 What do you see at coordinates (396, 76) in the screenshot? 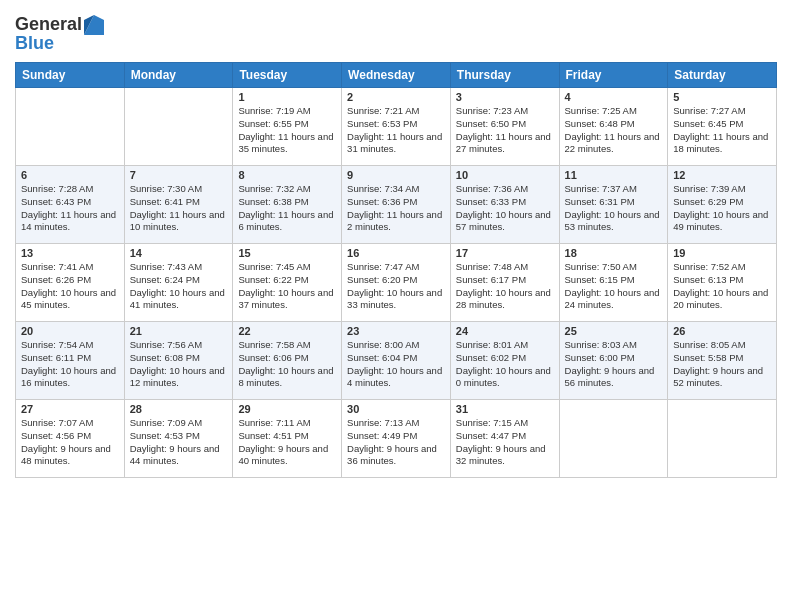
I see `weekday-header-wednesday: Wednesday` at bounding box center [396, 76].